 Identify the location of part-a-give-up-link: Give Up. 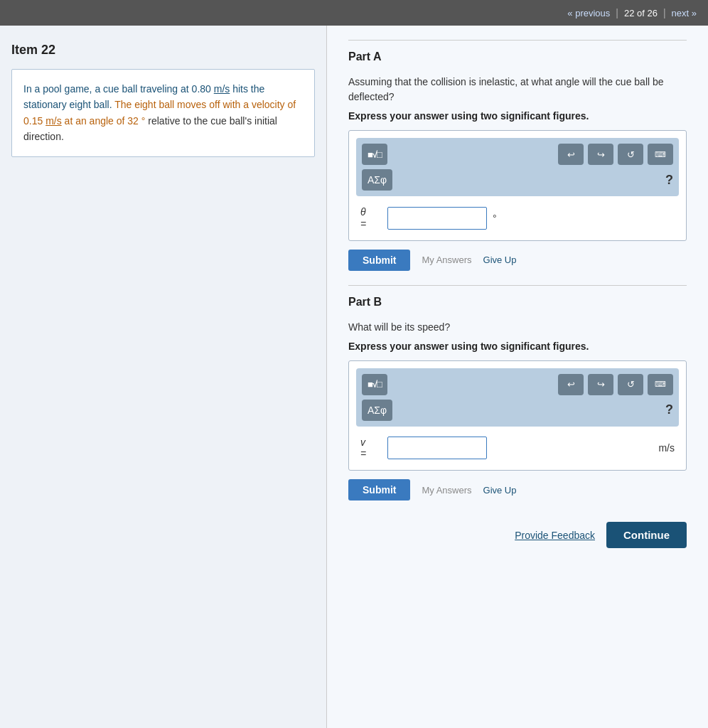
(500, 260).